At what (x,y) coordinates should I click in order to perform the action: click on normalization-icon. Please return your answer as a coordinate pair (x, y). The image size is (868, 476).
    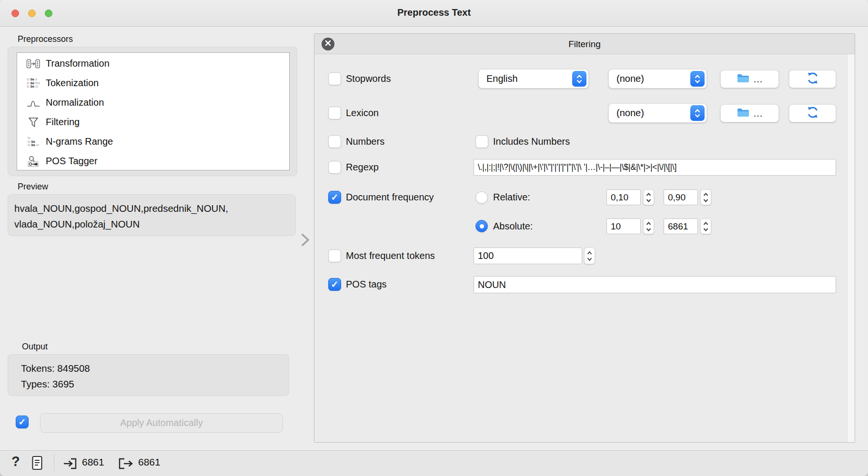
    Looking at the image, I should click on (33, 103).